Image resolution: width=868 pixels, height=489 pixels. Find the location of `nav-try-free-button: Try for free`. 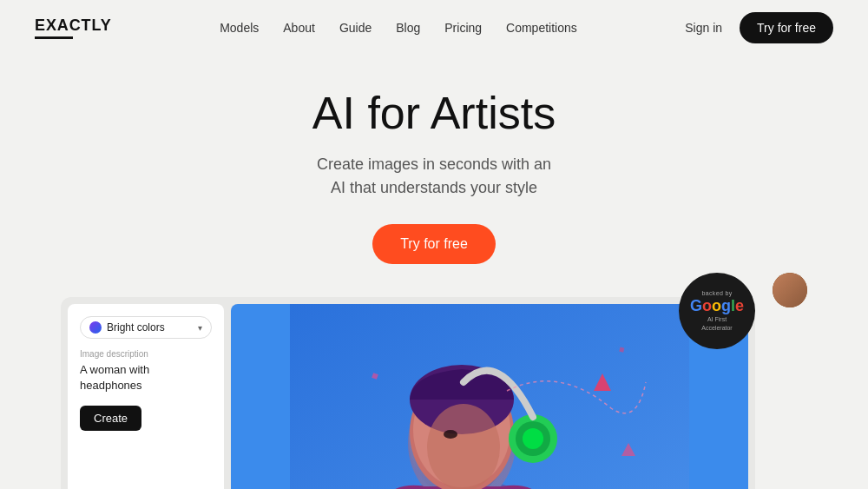

nav-try-free-button: Try for free is located at coordinates (786, 28).